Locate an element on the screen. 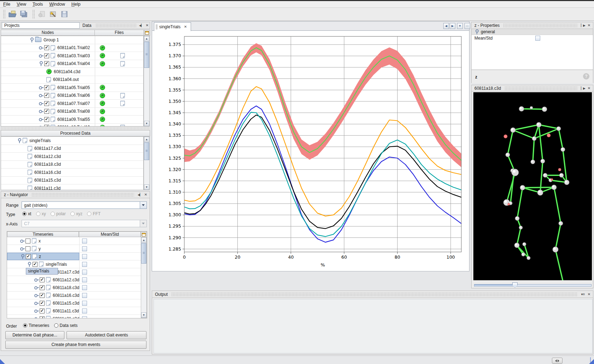  tab-projects: Projects is located at coordinates (41, 25).